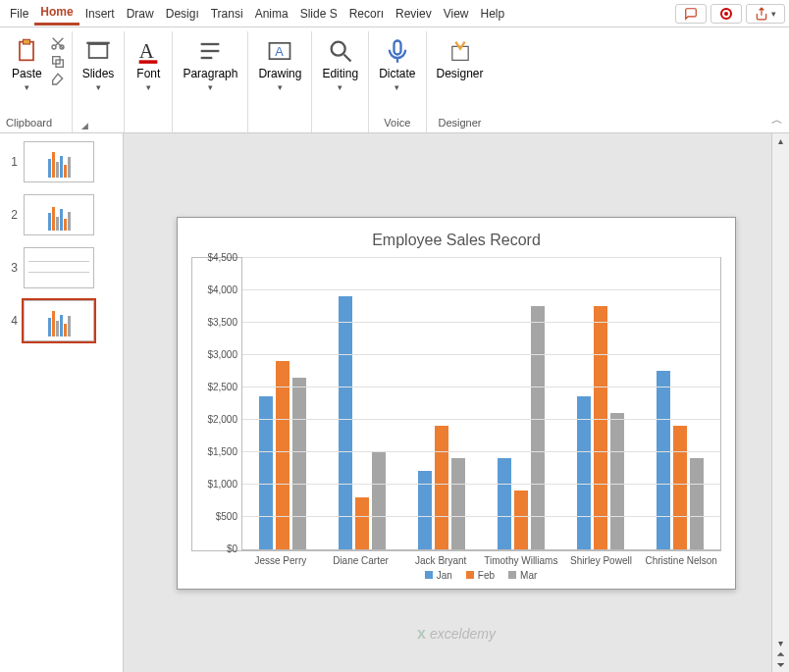  What do you see at coordinates (481, 559) in the screenshot?
I see `x-axis-labels: Jesse PerryDiane CarterJack BryantTimoth…` at bounding box center [481, 559].